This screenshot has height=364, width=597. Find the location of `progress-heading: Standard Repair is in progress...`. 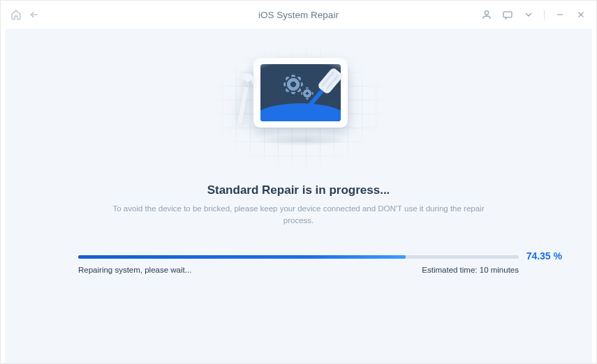

progress-heading: Standard Repair is in progress... is located at coordinates (299, 190).